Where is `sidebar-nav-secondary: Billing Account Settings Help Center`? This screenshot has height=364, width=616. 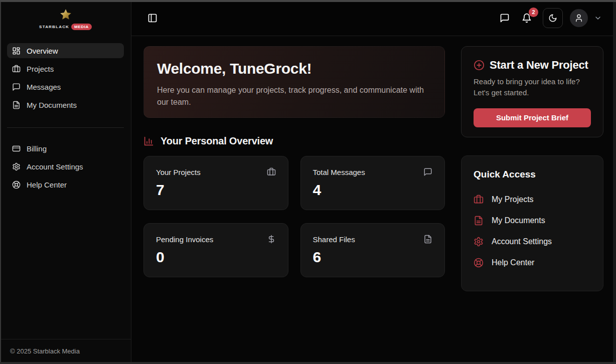 sidebar-nav-secondary: Billing Account Settings Help Center is located at coordinates (65, 168).